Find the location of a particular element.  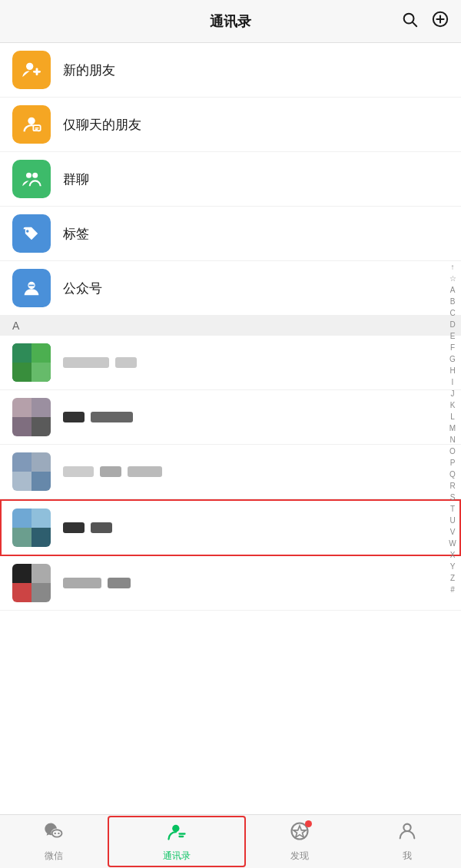

tab-wechat-label: 微信 is located at coordinates (54, 856).